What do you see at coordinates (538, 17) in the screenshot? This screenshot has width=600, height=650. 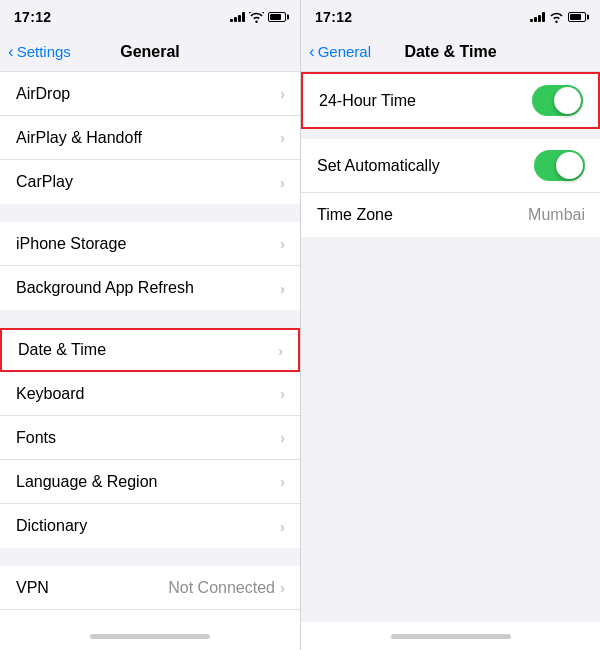 I see `signal-icon-right` at bounding box center [538, 17].